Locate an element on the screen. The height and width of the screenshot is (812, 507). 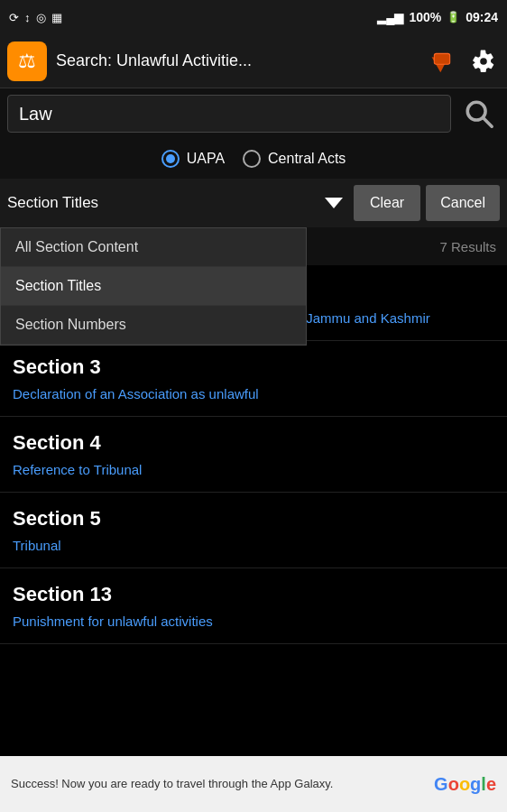
section-subtitle: Tribunal is located at coordinates (254, 545).